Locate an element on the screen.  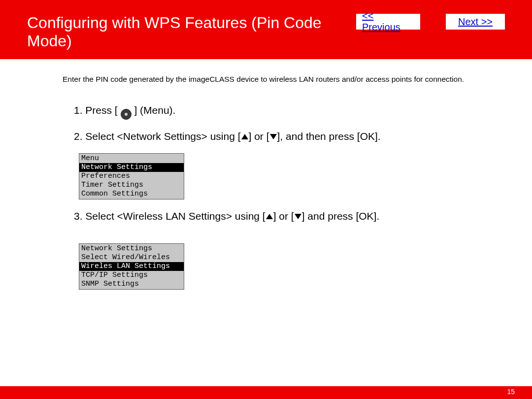
page-number: 15 is located at coordinates (511, 392).